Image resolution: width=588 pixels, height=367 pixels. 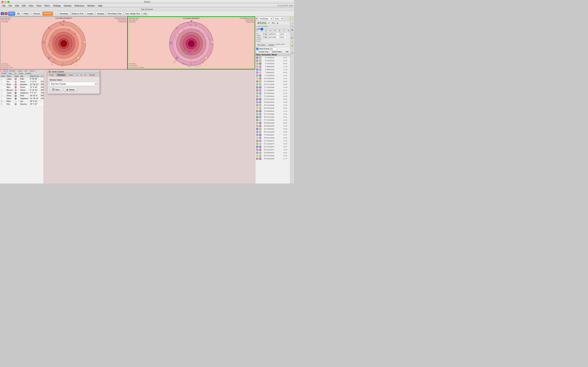 What do you see at coordinates (273, 111) in the screenshot?
I see `dasha-list-item: ●●3109/29/205112:12` at bounding box center [273, 111].